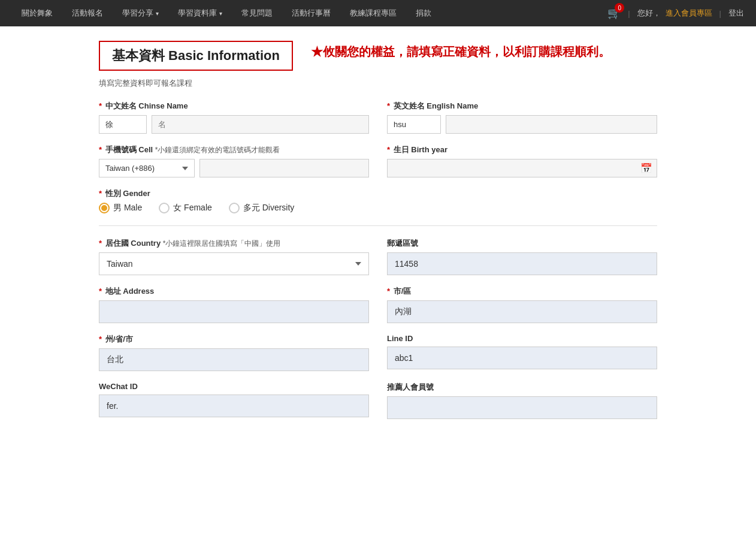 Image resolution: width=756 pixels, height=536 pixels. What do you see at coordinates (284, 168) in the screenshot?
I see `phone-number-input` at bounding box center [284, 168].